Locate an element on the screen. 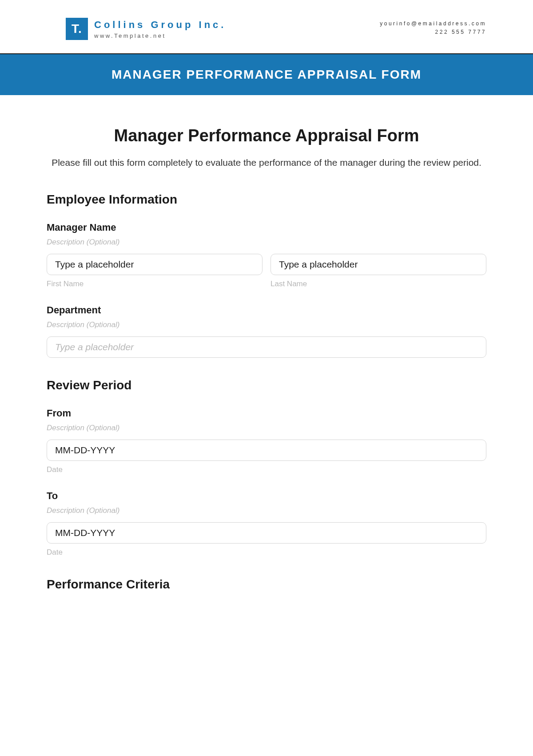 Image resolution: width=533 pixels, height=756 pixels. banner-title: MANAGER PERFORMANCE APPRAISAL FORM is located at coordinates (266, 75).